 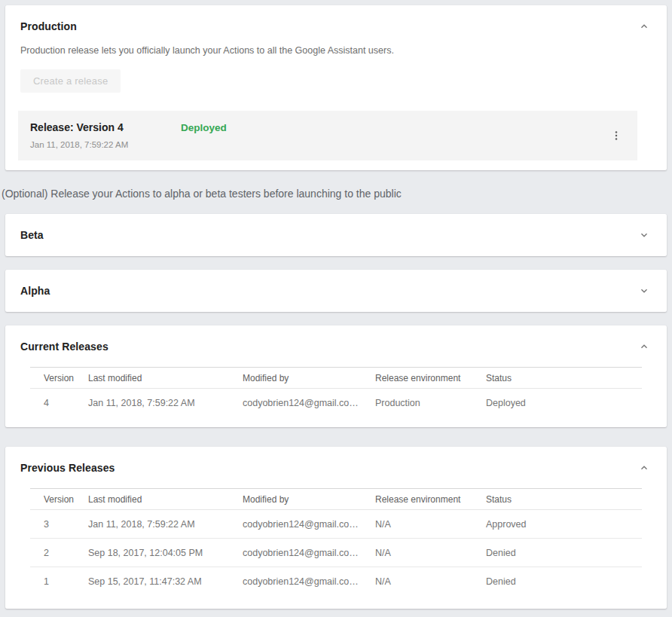 What do you see at coordinates (431, 403) in the screenshot?
I see `cell-release-environment: Production` at bounding box center [431, 403].